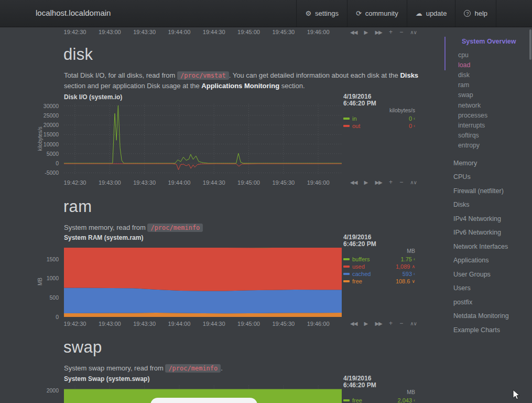 The height and width of the screenshot is (403, 532). Describe the element at coordinates (487, 247) in the screenshot. I see `sidebar-item-network-interfaces: Network Interfaces` at that location.